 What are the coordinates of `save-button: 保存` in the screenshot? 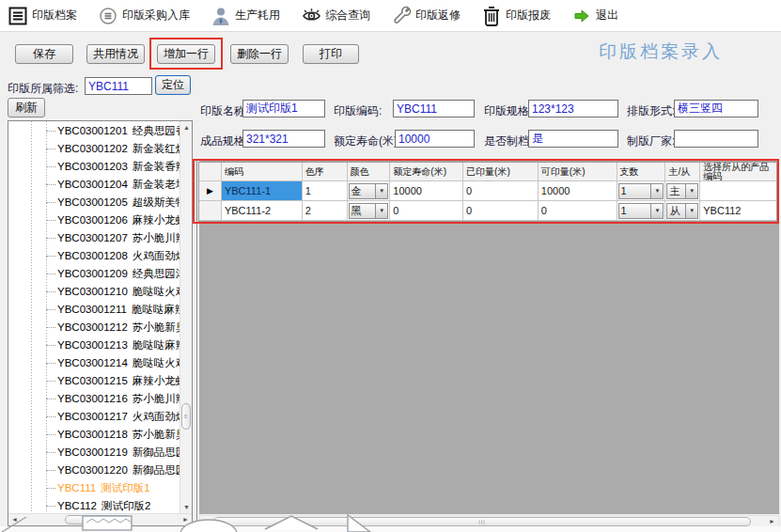 It's located at (44, 55).